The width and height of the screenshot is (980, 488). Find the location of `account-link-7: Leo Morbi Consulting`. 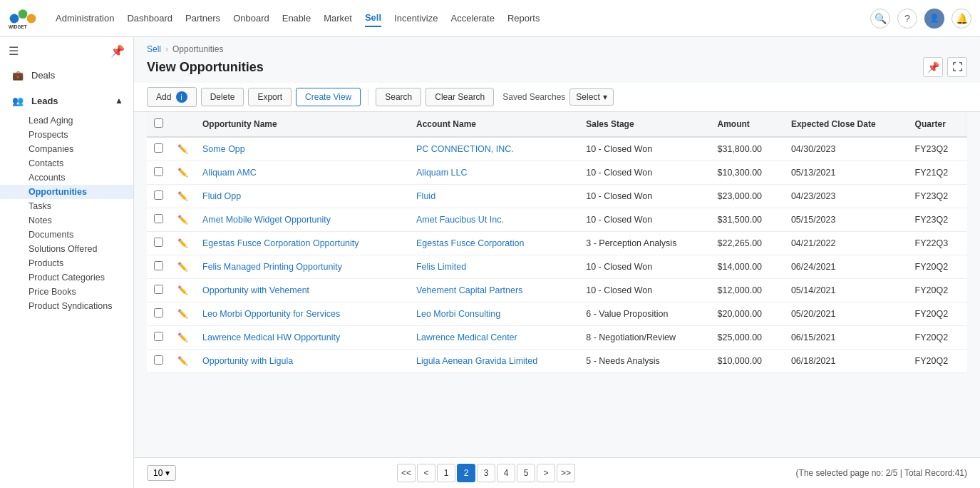

account-link-7: Leo Morbi Consulting is located at coordinates (458, 314).